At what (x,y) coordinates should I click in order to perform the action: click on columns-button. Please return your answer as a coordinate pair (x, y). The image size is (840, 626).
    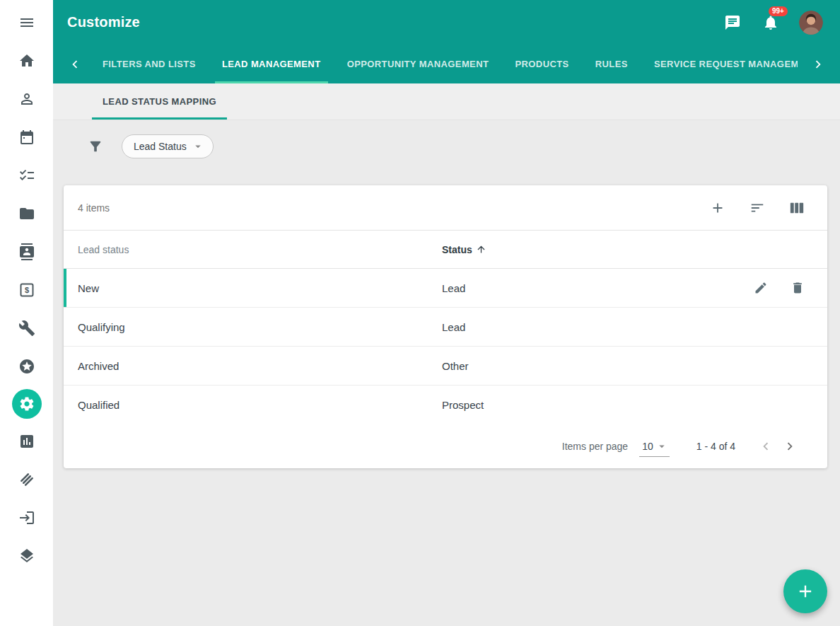
    Looking at the image, I should click on (797, 208).